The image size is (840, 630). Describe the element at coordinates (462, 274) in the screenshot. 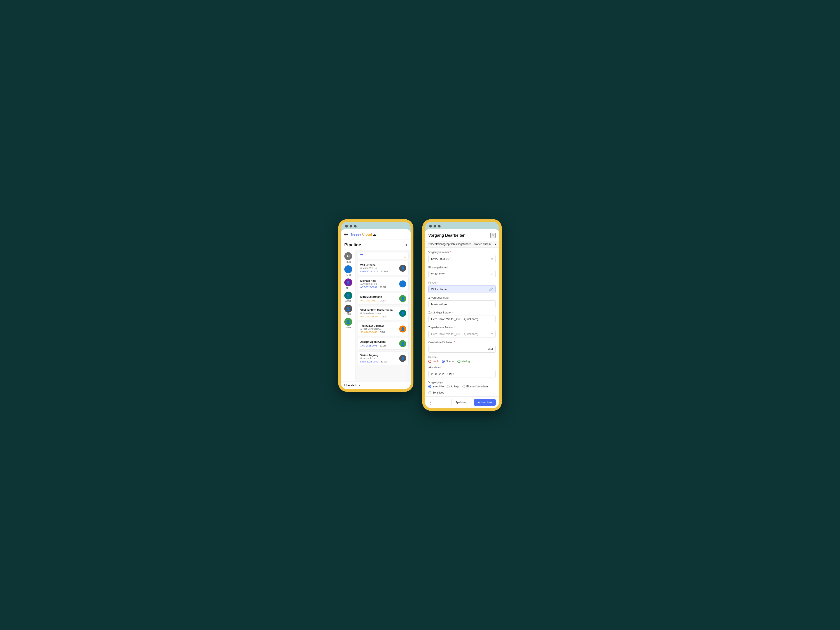

I see `input-eingangsdatum: 26.05.2023 ✕` at that location.